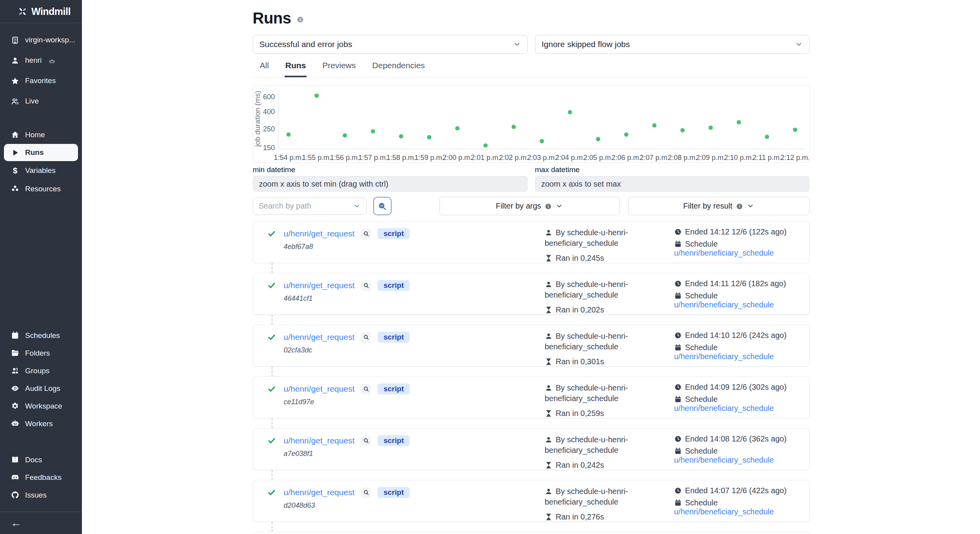  I want to click on sidebar-item-henri: henri, so click(41, 60).